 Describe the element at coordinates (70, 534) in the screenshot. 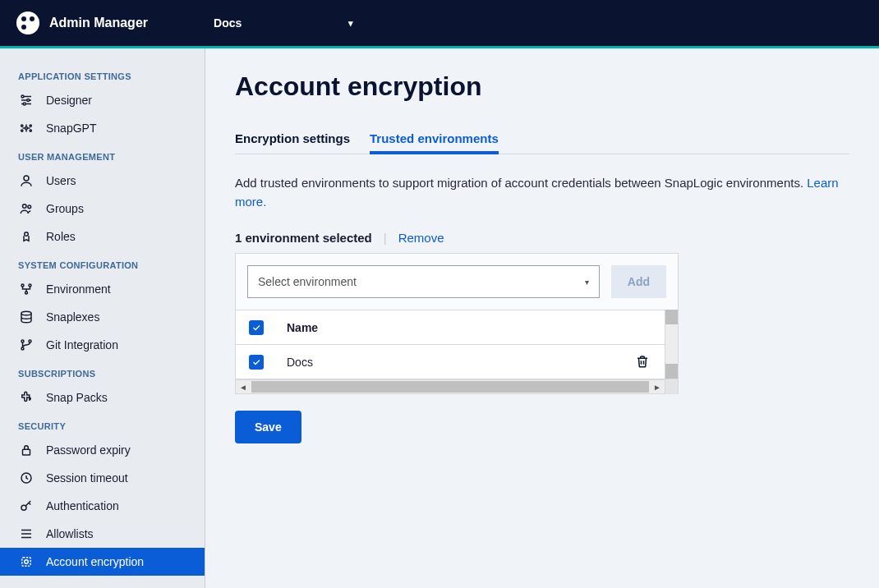

I see `sidebar-item-label: Allowlists` at that location.